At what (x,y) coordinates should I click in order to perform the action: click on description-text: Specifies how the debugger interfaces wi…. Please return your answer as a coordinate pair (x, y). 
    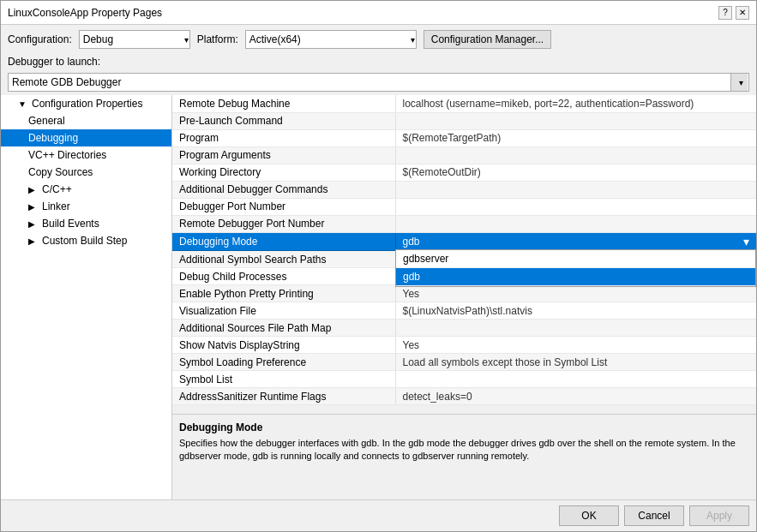
    Looking at the image, I should click on (465, 451).